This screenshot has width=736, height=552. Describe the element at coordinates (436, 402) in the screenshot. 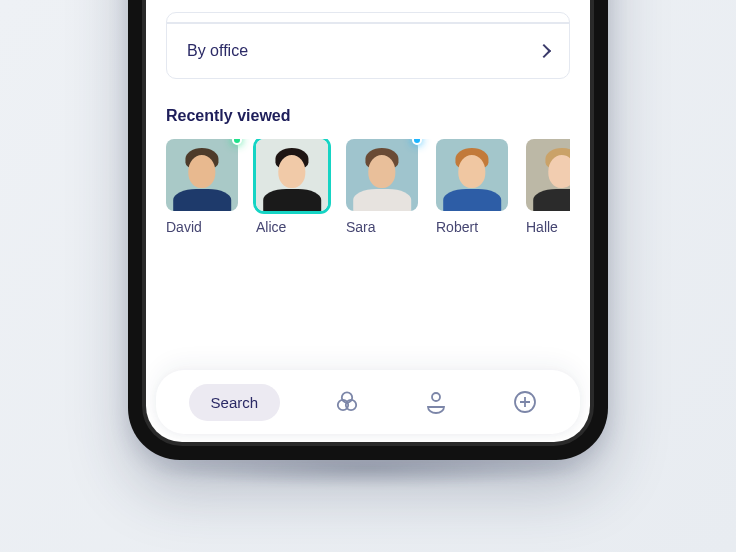

I see `nav-profile-icon` at that location.